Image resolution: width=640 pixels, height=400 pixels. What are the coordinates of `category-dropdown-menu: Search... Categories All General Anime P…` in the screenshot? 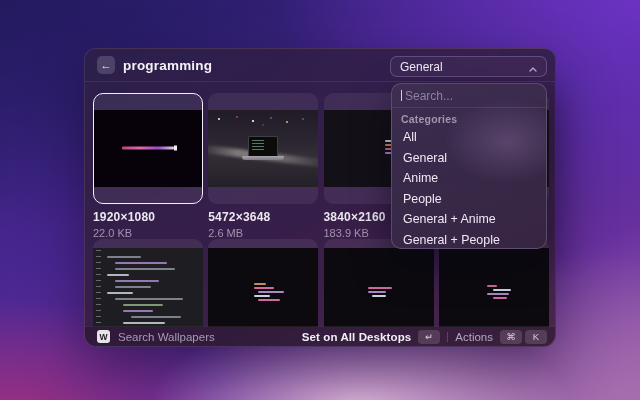 It's located at (469, 166).